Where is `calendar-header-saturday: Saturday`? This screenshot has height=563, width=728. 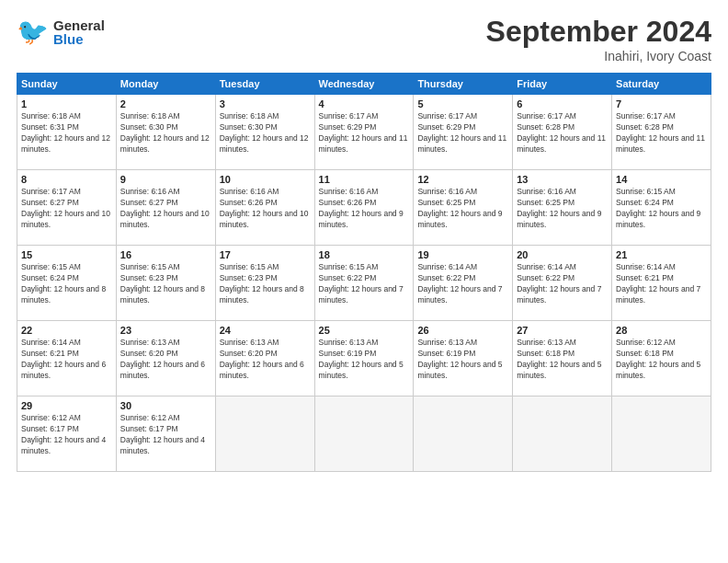
calendar-header-saturday: Saturday is located at coordinates (662, 85).